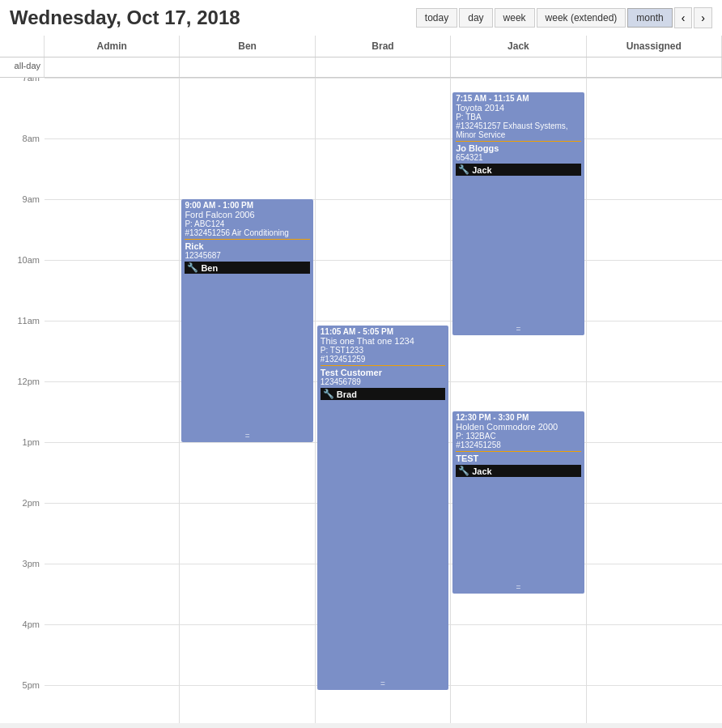  I want to click on event-jack-1-customer: Jo Bloggs, so click(518, 148).